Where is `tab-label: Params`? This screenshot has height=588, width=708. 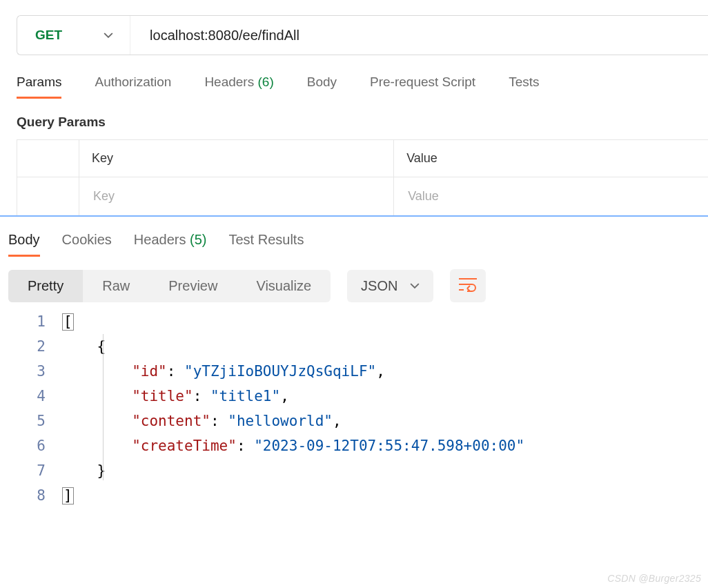 tab-label: Params is located at coordinates (39, 81).